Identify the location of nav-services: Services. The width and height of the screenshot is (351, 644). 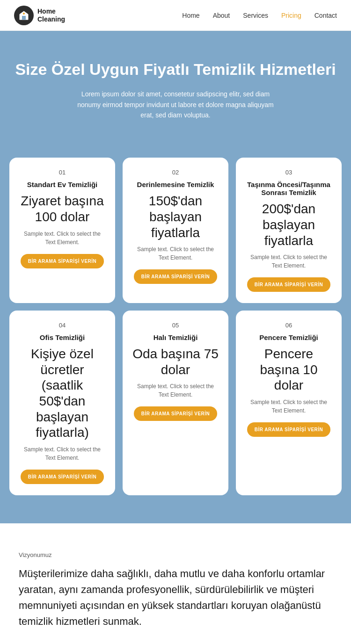
(256, 15).